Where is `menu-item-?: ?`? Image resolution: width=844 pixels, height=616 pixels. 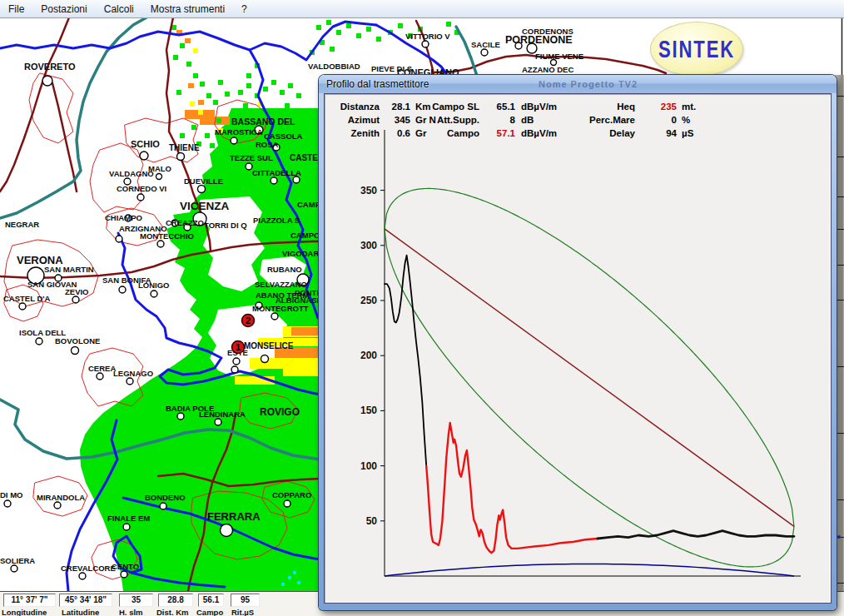
menu-item-?: ? is located at coordinates (245, 9).